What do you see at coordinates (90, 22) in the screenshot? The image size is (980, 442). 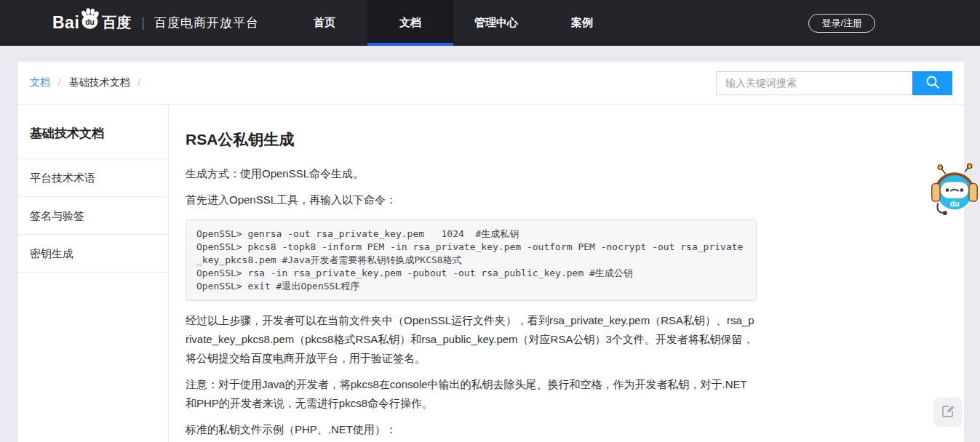 I see `svg-text: du` at bounding box center [90, 22].